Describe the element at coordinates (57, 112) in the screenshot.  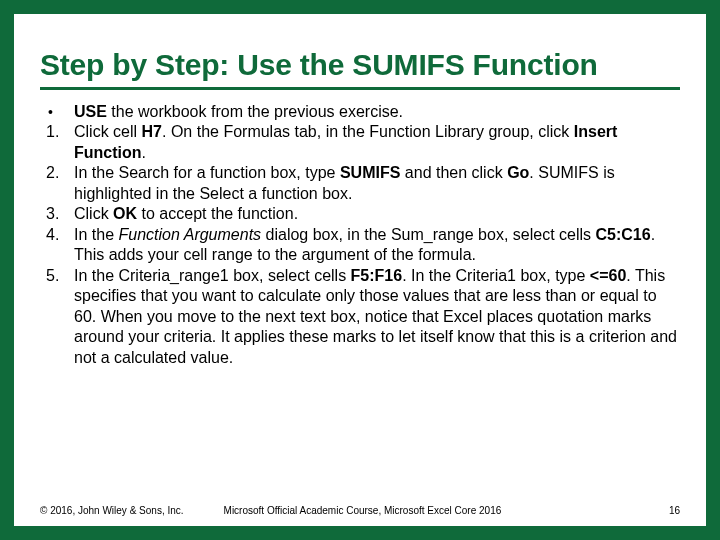
I see `list-marker: •` at that location.